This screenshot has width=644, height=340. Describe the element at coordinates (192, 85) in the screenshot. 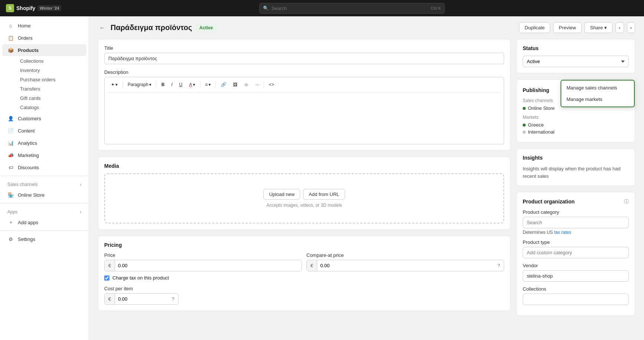

I see `rte-fontcolor-btn: A ▾` at that location.